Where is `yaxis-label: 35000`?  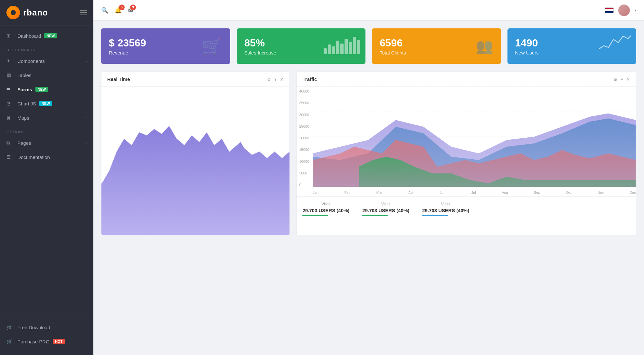
yaxis-label: 35000 is located at coordinates (304, 103).